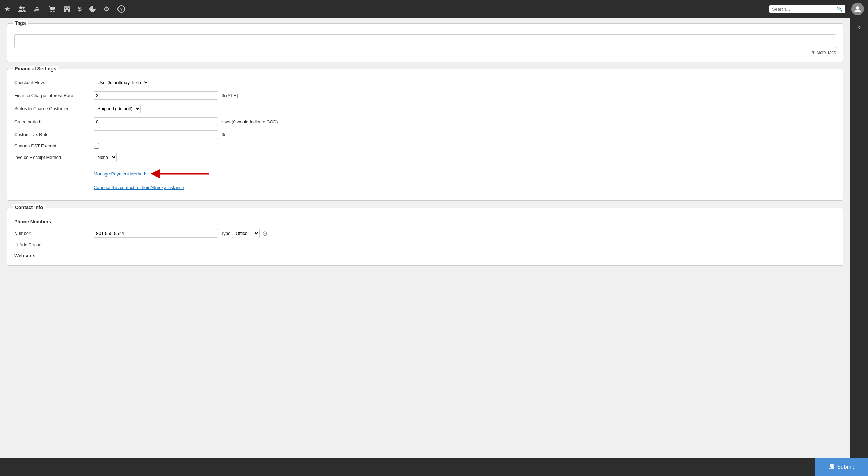 This screenshot has width=868, height=476. Describe the element at coordinates (425, 82) in the screenshot. I see `checkout-flow-row: Checkout Flow: Use Default(pay_first) pa…` at that location.